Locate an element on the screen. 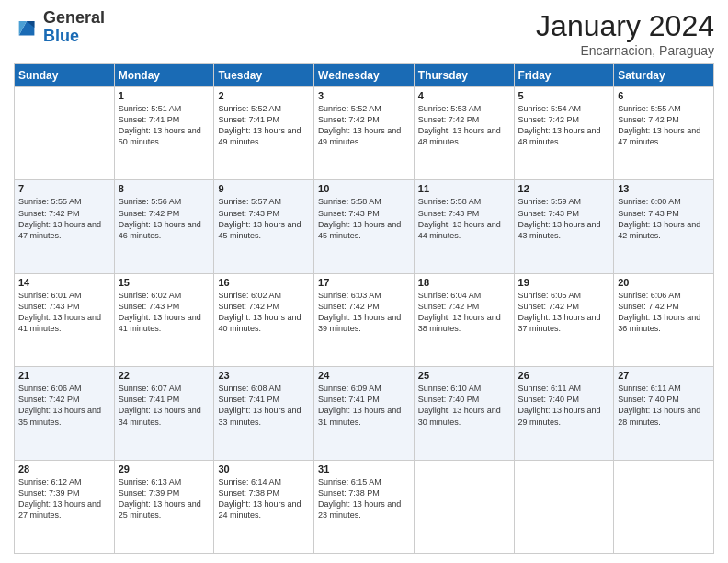 This screenshot has width=728, height=563. col-saturday: Saturday is located at coordinates (664, 75).